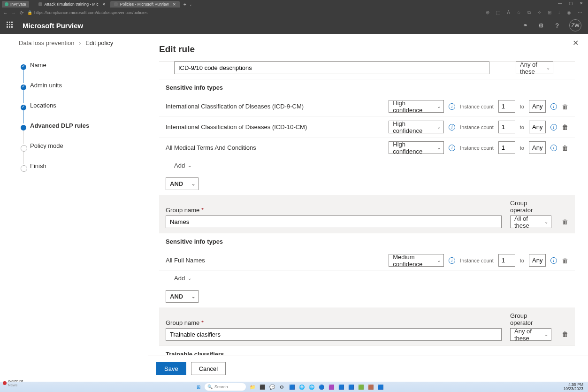 Image resolution: width=588 pixels, height=392 pixels. I want to click on browser-tab-strip: InPrivate Attack simulation training - M…, so click(294, 4).